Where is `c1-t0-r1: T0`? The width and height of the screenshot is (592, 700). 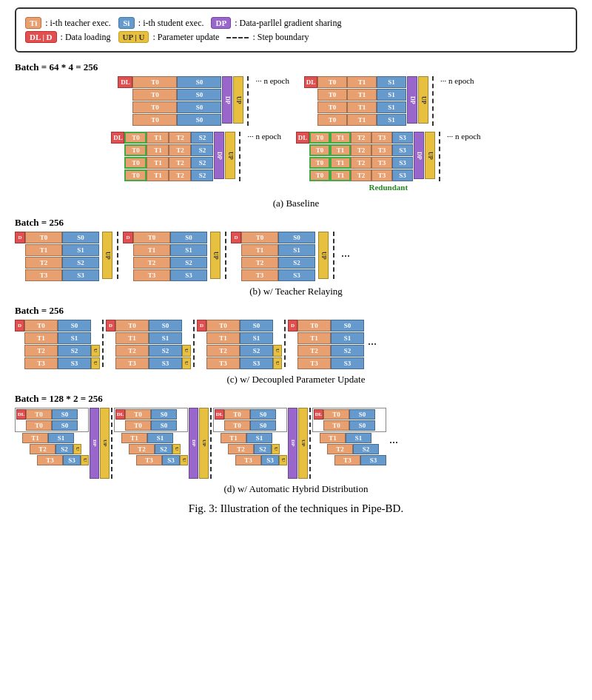 c1-t0-r1: T0 is located at coordinates (41, 326).